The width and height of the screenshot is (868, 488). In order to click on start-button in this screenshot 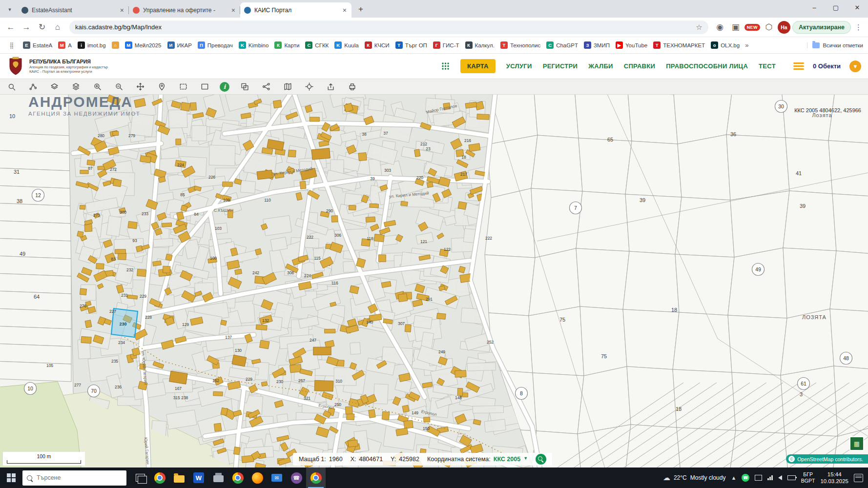, I will do `click(11, 478)`.